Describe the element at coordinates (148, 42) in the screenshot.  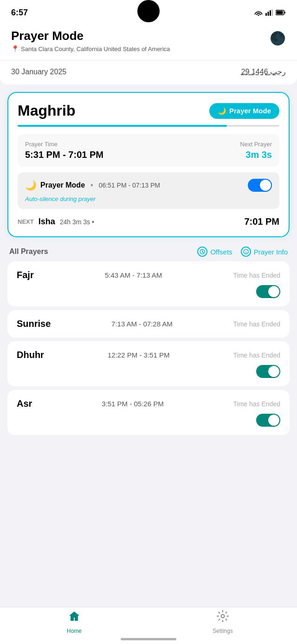
I see `header: Prayer Mode 📍 Santa Clara County, Califo…` at that location.